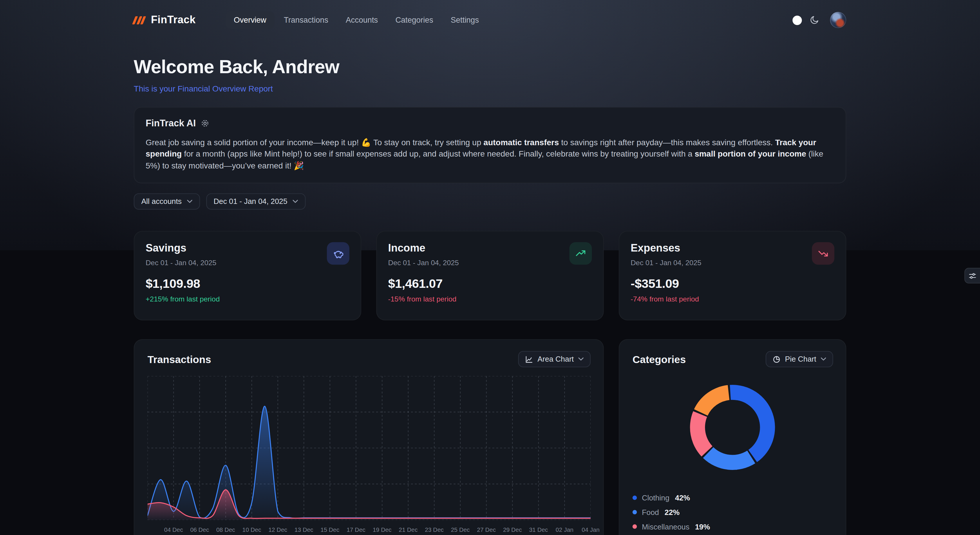 Image resolution: width=980 pixels, height=535 pixels. I want to click on theme-dark-button, so click(814, 20).